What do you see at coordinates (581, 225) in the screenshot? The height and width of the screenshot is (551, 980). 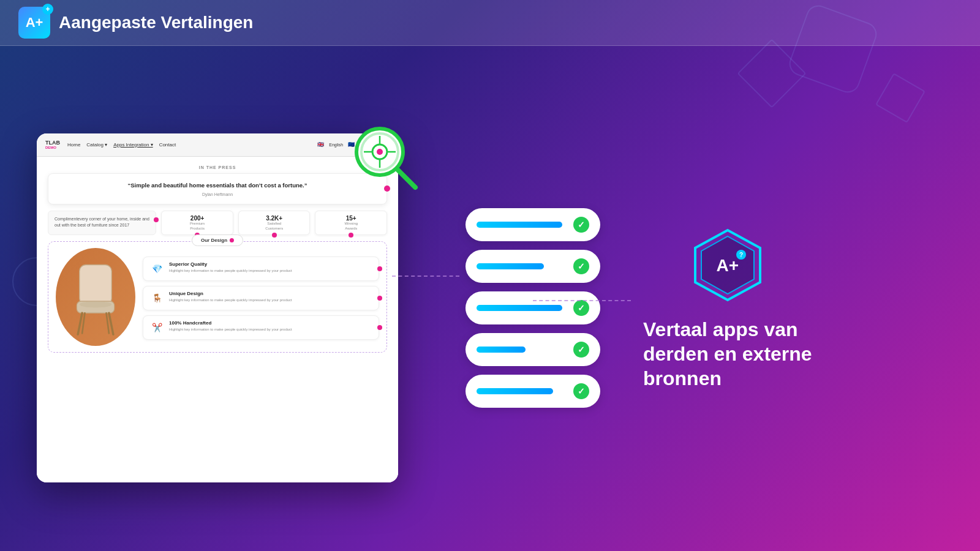 I see `checkmark-1: ✓` at bounding box center [581, 225].